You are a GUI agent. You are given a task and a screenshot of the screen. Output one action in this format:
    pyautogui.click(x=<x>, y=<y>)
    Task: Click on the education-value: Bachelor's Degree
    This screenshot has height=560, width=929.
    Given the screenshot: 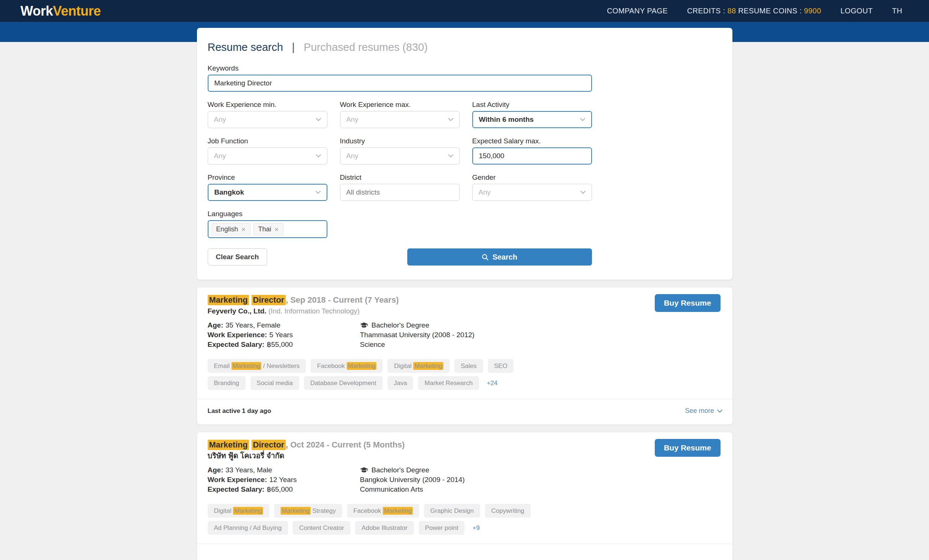 What is the action you would take?
    pyautogui.click(x=400, y=325)
    